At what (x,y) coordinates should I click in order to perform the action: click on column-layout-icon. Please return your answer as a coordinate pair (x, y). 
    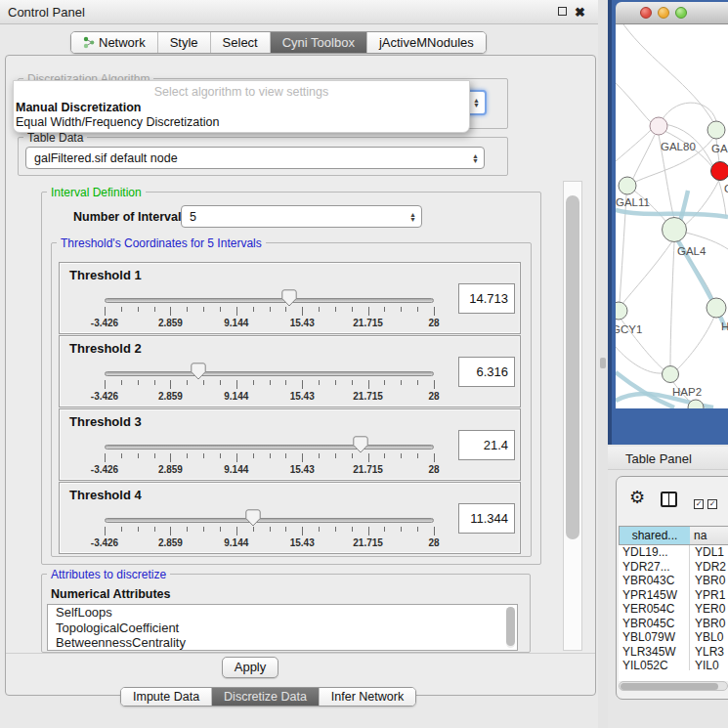
    Looking at the image, I should click on (668, 499).